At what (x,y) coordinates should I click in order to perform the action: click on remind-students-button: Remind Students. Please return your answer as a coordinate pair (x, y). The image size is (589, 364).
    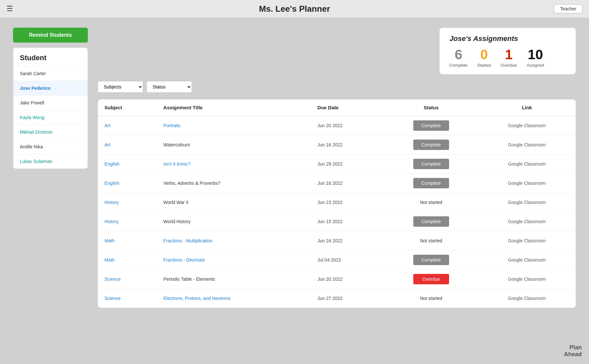
    Looking at the image, I should click on (50, 35).